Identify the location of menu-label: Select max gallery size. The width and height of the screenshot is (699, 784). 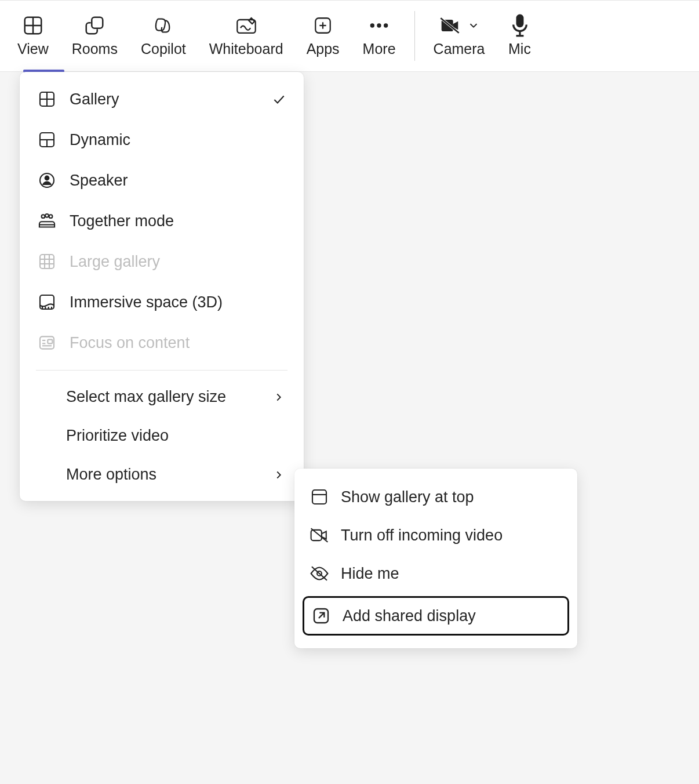
(169, 397).